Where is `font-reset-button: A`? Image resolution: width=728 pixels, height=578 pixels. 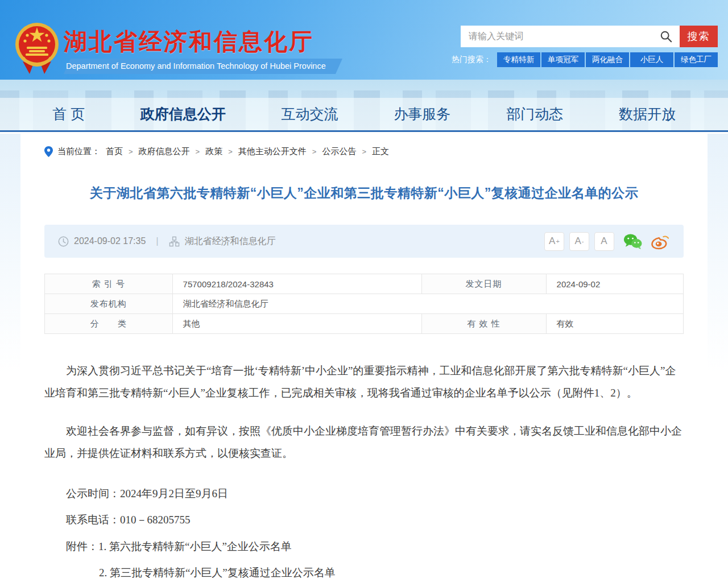 font-reset-button: A is located at coordinates (604, 241).